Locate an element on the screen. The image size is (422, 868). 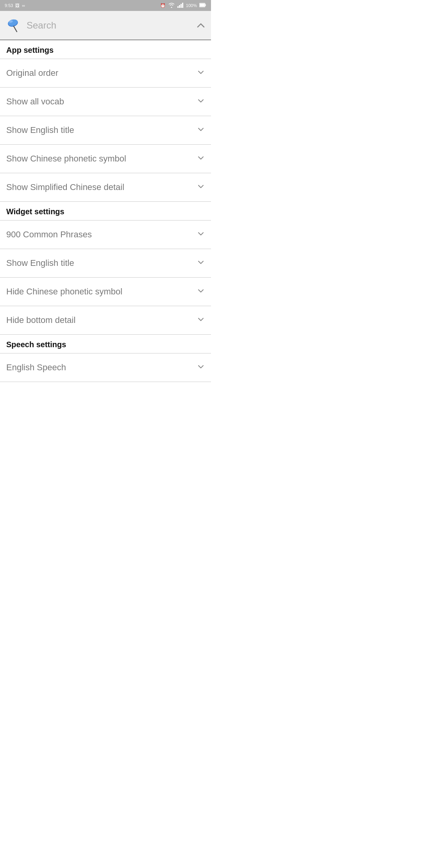
dropdown-arrow-show-english-title-app is located at coordinates (201, 131).